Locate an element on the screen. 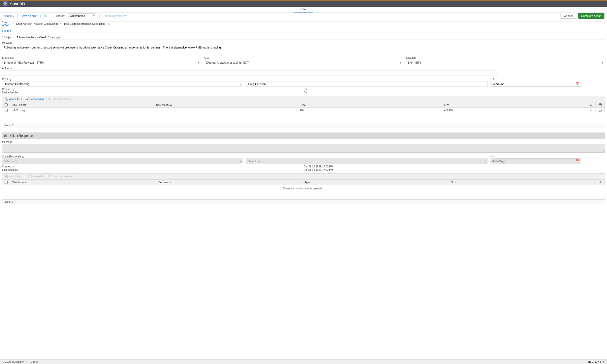 This screenshot has height=364, width=607. attachments-toolbar: 📎Attach files ⬇Download all ⬇Download se… is located at coordinates (303, 99).